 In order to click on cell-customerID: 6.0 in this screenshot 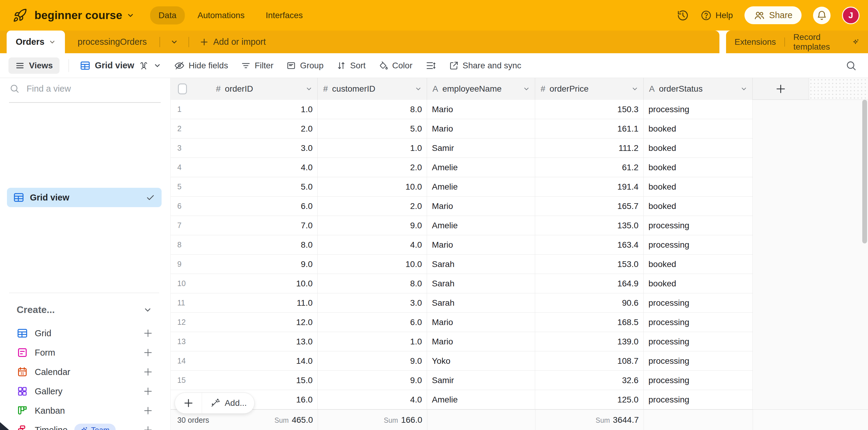, I will do `click(372, 322)`.